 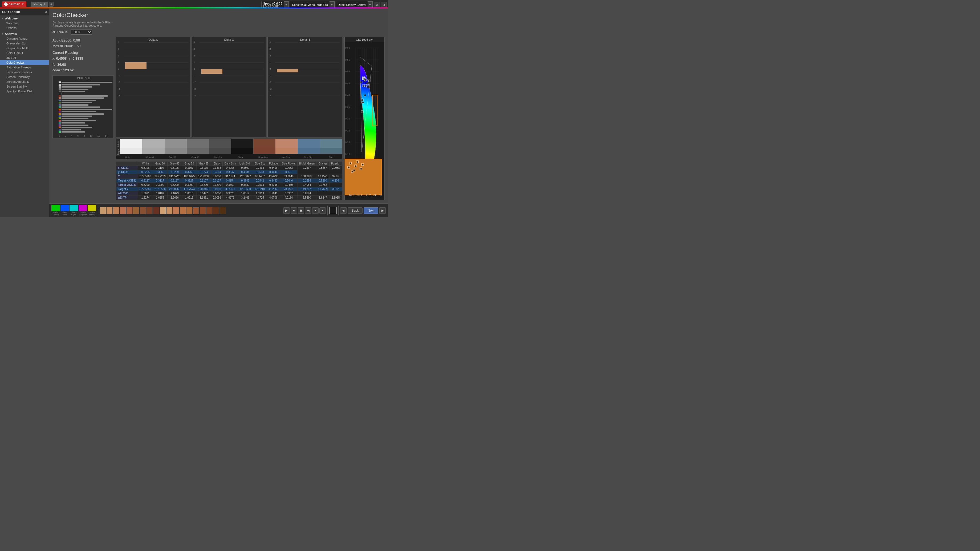 I want to click on table-header-cell: Gray 65, so click(x=175, y=164).